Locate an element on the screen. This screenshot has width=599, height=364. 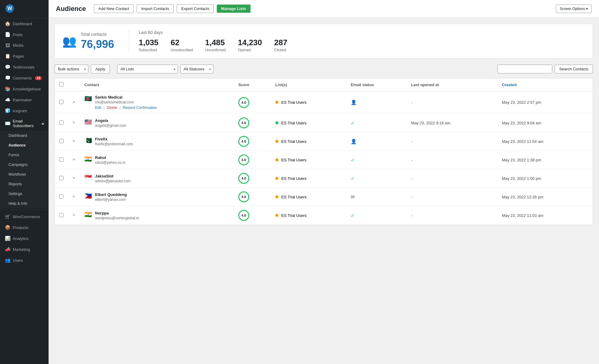
add-new-contact-button: Add New Contact is located at coordinates (114, 8).